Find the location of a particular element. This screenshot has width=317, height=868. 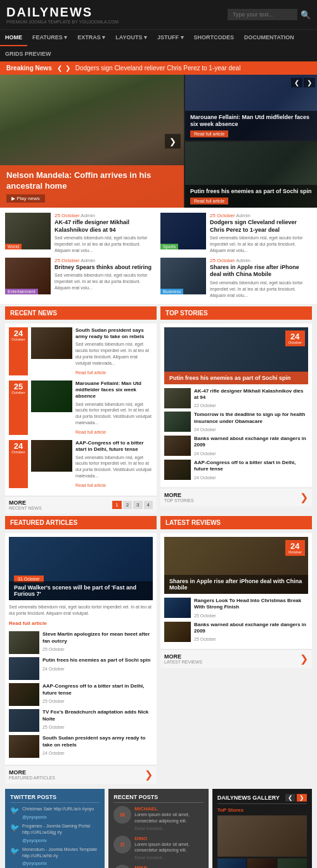

recent-news-header: RECENT NEWS is located at coordinates (81, 313).